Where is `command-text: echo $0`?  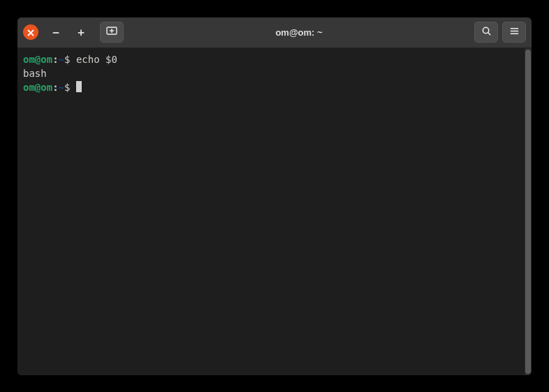 command-text: echo $0 is located at coordinates (96, 59).